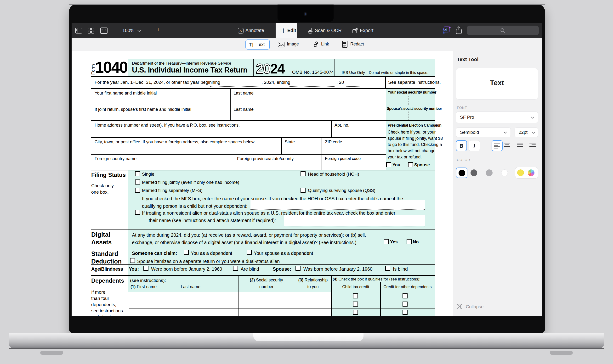 The height and width of the screenshot is (364, 613). Describe the element at coordinates (325, 44) in the screenshot. I see `tool-link-label: Link` at that location.